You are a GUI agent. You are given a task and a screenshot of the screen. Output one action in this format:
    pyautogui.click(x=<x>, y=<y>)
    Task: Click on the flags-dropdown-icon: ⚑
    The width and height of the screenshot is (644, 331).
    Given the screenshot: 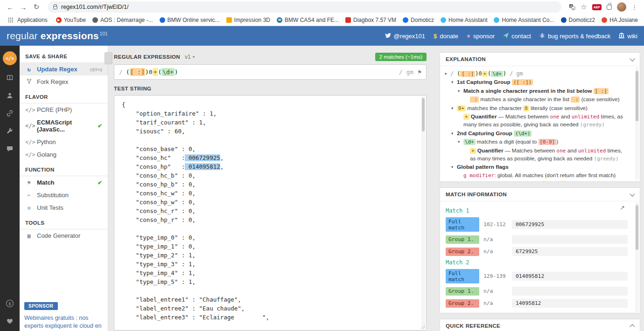 What is the action you would take?
    pyautogui.click(x=420, y=72)
    